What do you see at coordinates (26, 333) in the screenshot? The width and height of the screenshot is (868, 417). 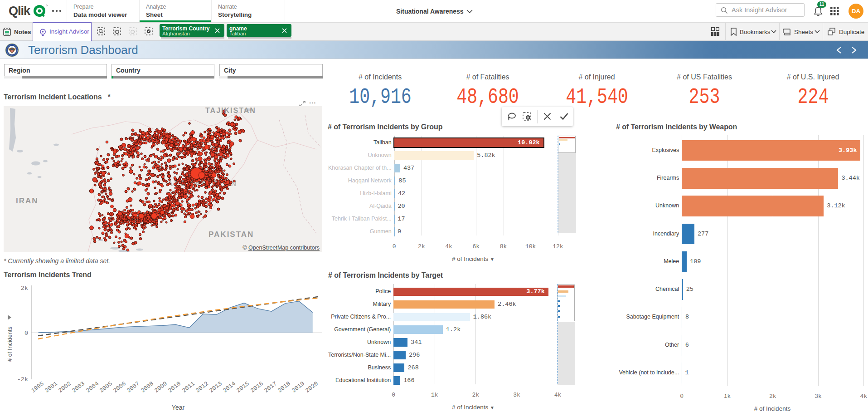 I see `svg-text: 0` at bounding box center [26, 333].